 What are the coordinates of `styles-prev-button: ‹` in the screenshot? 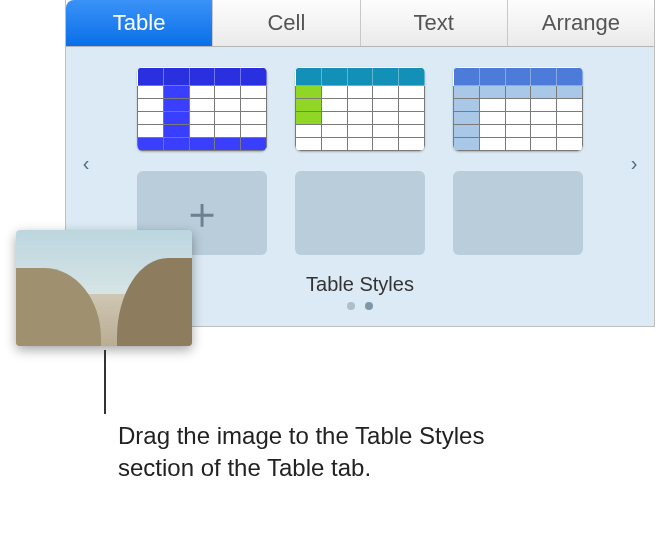 It's located at (86, 163).